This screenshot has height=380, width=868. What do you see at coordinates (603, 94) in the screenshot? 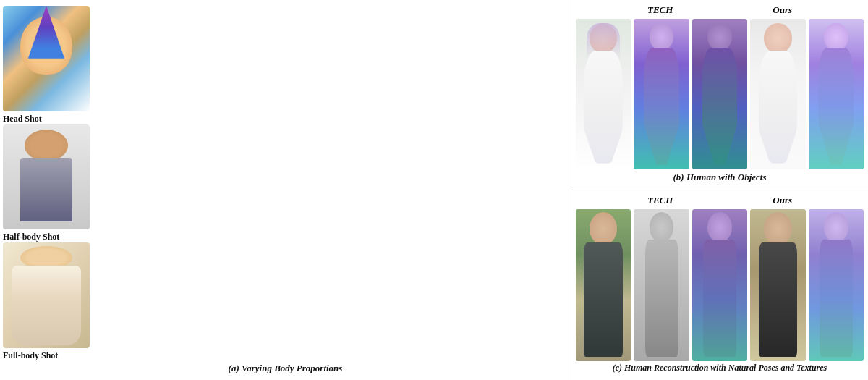
I see `section-b-photo` at bounding box center [603, 94].